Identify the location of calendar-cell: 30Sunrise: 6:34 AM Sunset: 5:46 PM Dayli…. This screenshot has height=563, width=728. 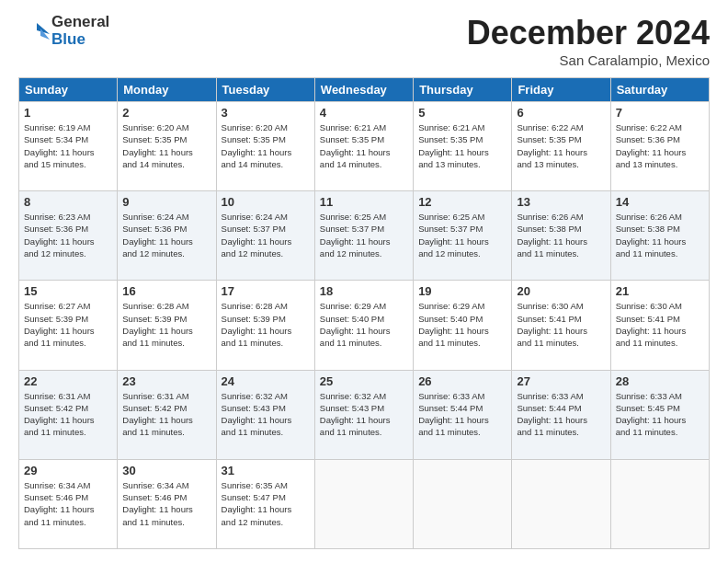
(167, 504).